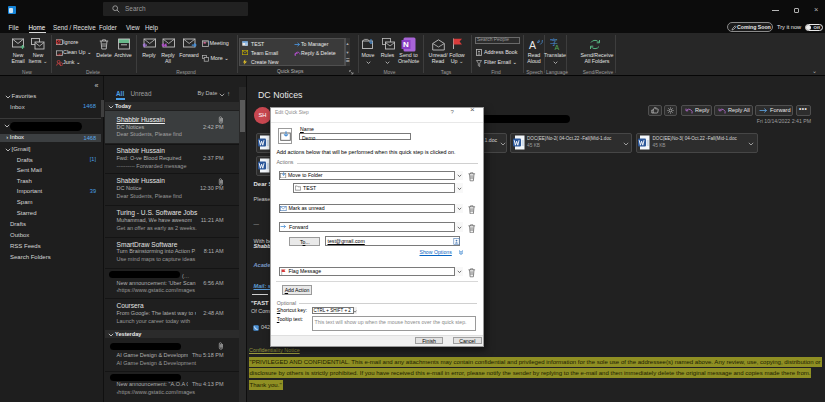  I want to click on svg-text: A, so click(556, 48).